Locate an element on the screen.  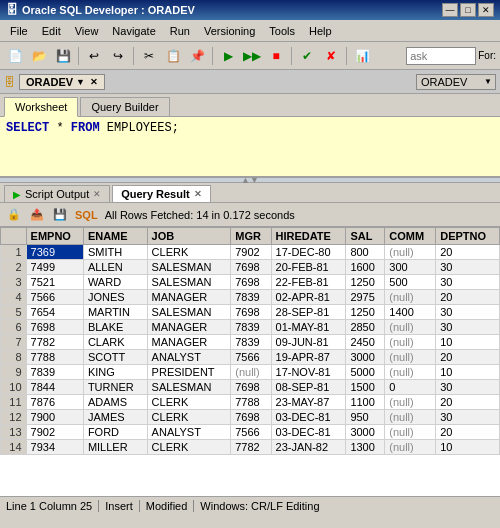
table-cell: 500 is located at coordinates (410, 282).